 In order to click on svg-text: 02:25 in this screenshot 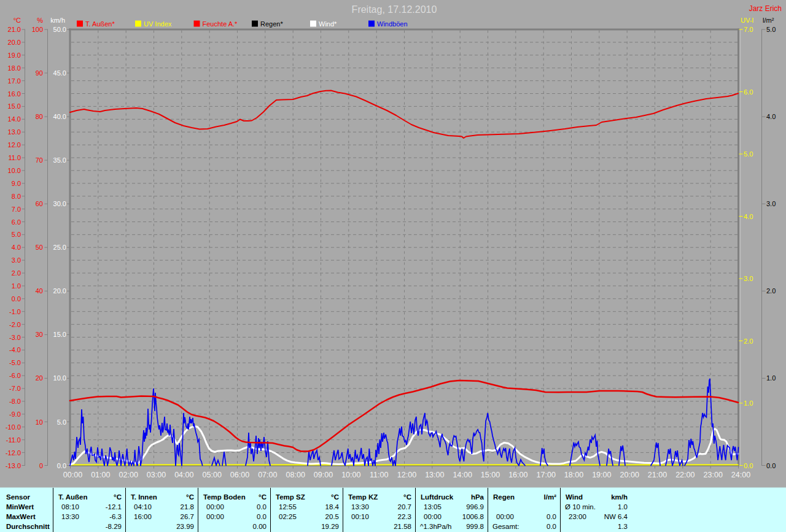, I will do `click(287, 517)`.